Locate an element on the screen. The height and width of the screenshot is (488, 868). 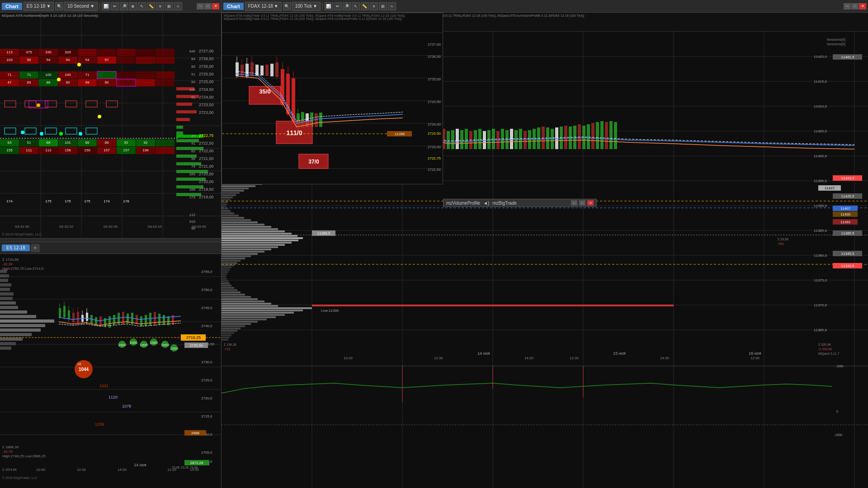
right-draw-icon: ✏ is located at coordinates (338, 6).